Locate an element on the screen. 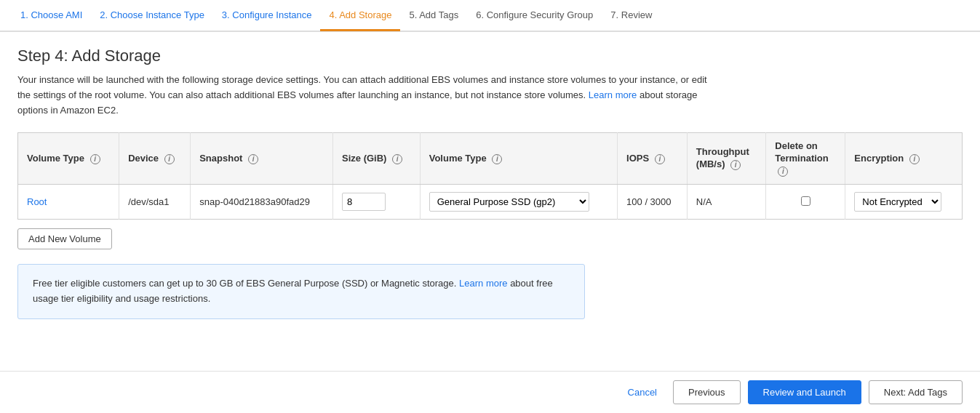  wizard-step-choose-instance-type: 2. Choose Instance Type is located at coordinates (152, 16).